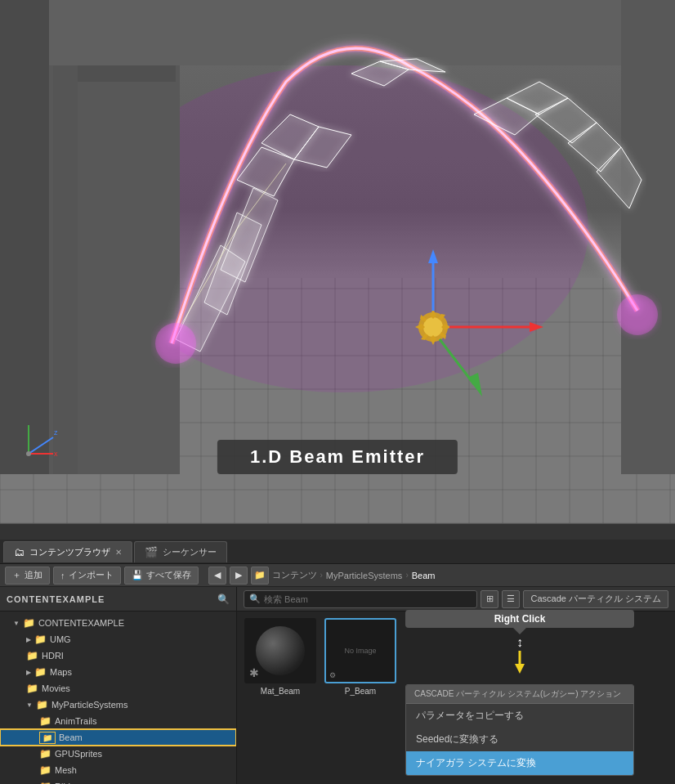 The image size is (675, 784). What do you see at coordinates (360, 599) in the screenshot?
I see `search-box: 🔍` at bounding box center [360, 599].